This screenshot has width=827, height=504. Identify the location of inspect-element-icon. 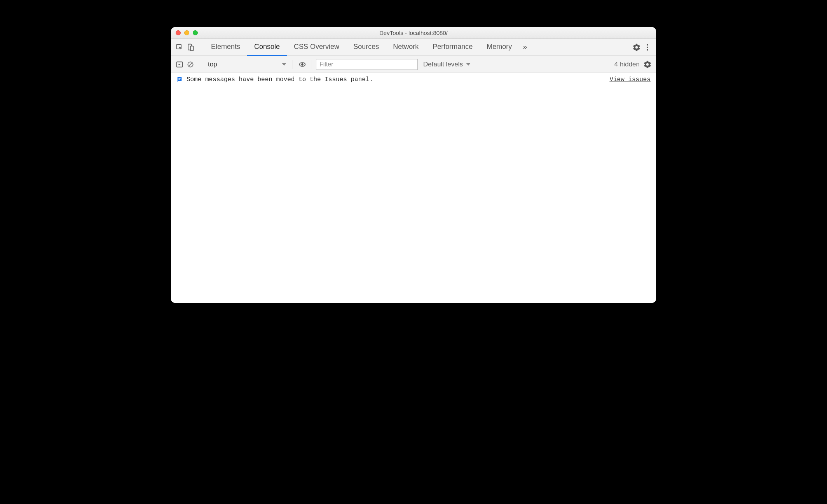
(180, 47).